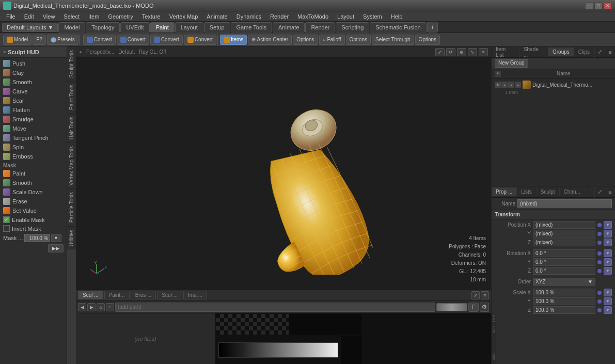  I want to click on options-button-3: Options, so click(428, 40).